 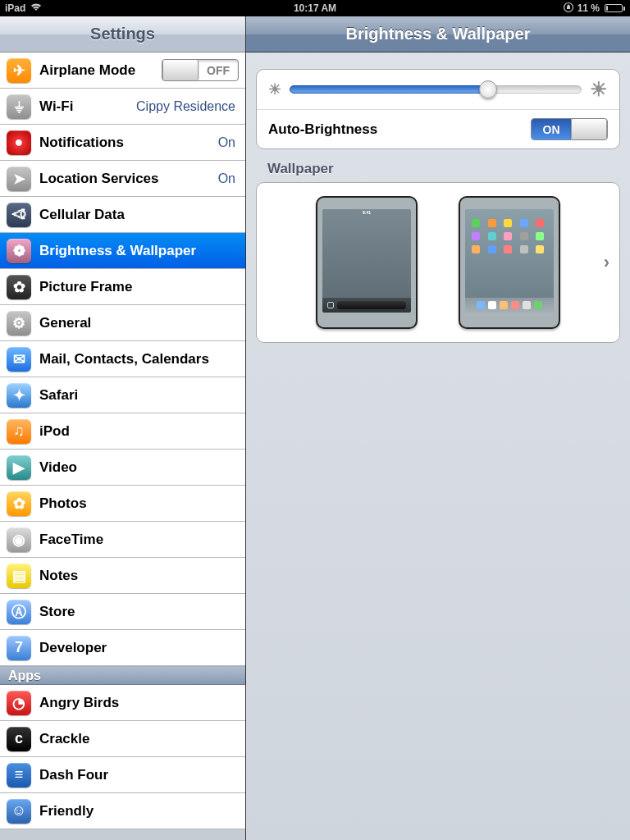 I want to click on sidebar-item-airplane-mode: ✈Airplane ModeOFF, so click(x=123, y=71).